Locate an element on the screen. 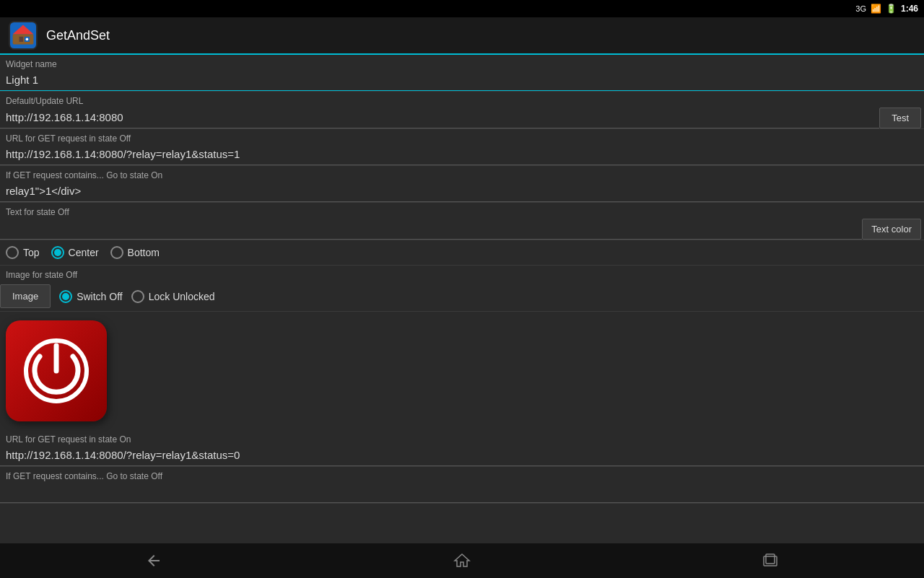  url-get-on-section: URL for GET request in state On is located at coordinates (462, 449).